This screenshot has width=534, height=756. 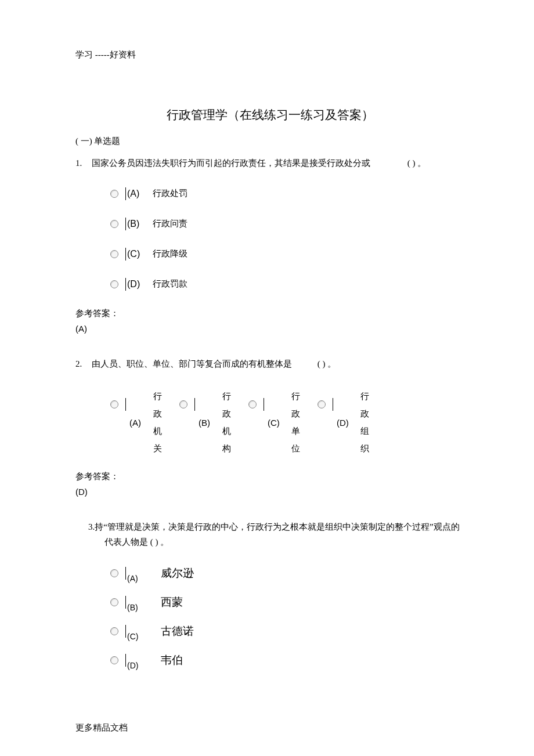 I want to click on question-1-options: (A) 行政处罚 (B) 行政问责 (C) 行政降级 (D) 行政罚款, so click(x=287, y=239).